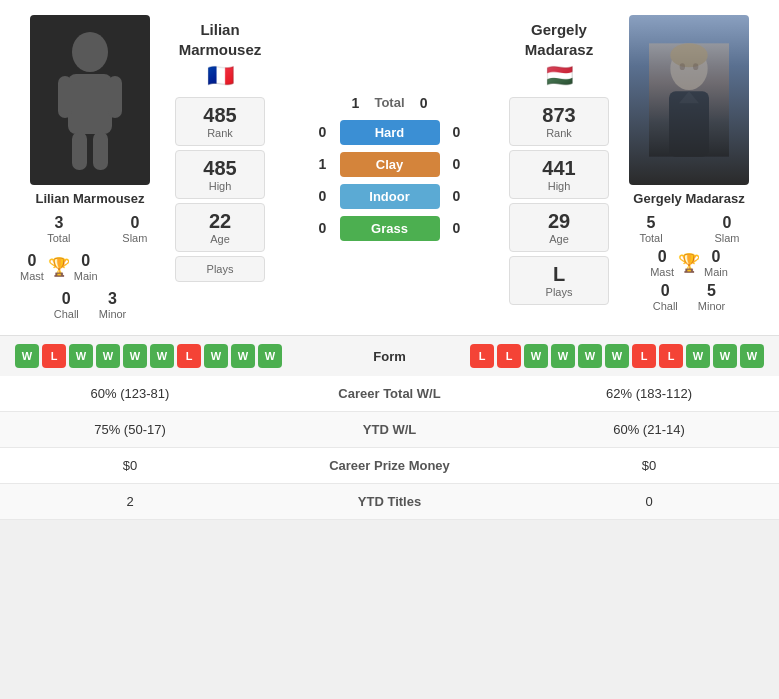 This screenshot has width=779, height=699. What do you see at coordinates (559, 239) in the screenshot?
I see `player2-age-label: Age` at bounding box center [559, 239].